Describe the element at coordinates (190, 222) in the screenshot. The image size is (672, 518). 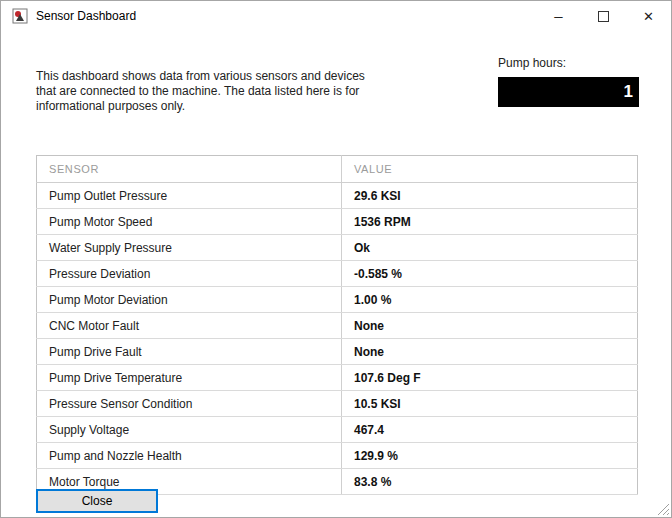
I see `sensor-name-cell: Pump Motor Speed` at that location.